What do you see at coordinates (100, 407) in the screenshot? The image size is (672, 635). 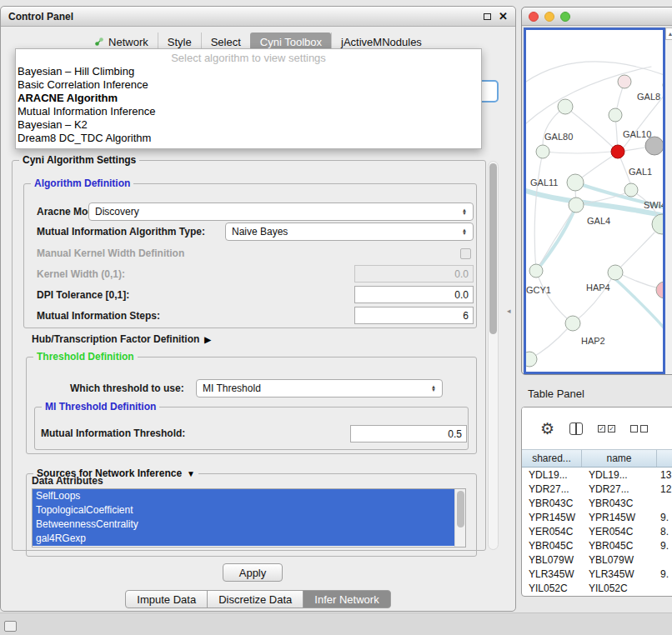 I see `mi-threshold-legend: MI Threshold Definition` at bounding box center [100, 407].